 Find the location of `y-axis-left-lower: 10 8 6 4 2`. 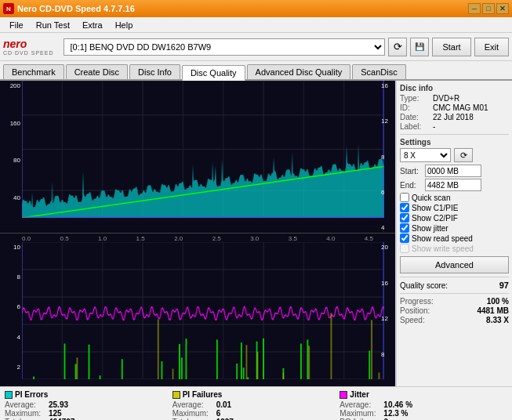

y-axis-left-lower: 10 8 6 4 2 is located at coordinates (11, 314).